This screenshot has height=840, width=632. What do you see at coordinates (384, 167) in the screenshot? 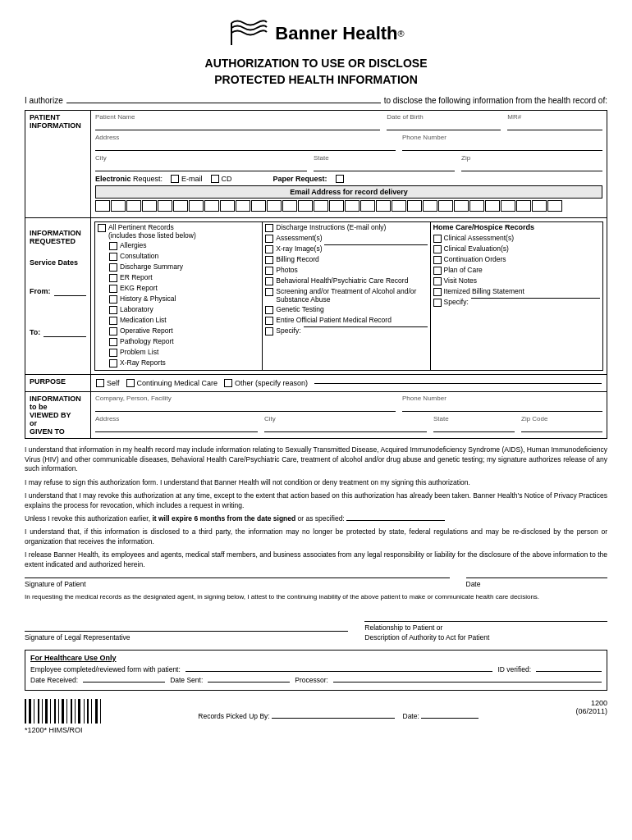
I see `state-input` at bounding box center [384, 167].